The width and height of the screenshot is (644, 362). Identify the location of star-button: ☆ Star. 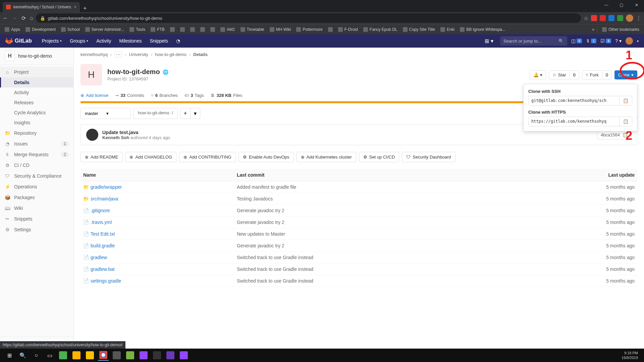
(559, 75).